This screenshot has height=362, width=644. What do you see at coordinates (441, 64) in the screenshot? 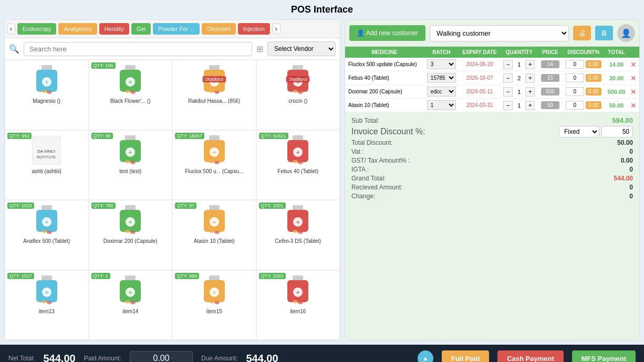
I see `batch-select: 3` at bounding box center [441, 64].